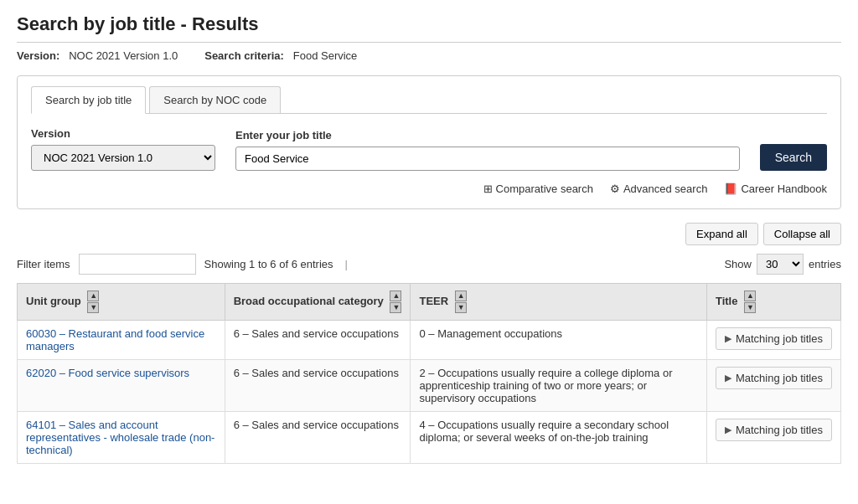 The image size is (858, 504). Describe the element at coordinates (429, 149) in the screenshot. I see `search-form: Version NOC 2021 Version 1.0 NOC 2016 Ve…` at that location.